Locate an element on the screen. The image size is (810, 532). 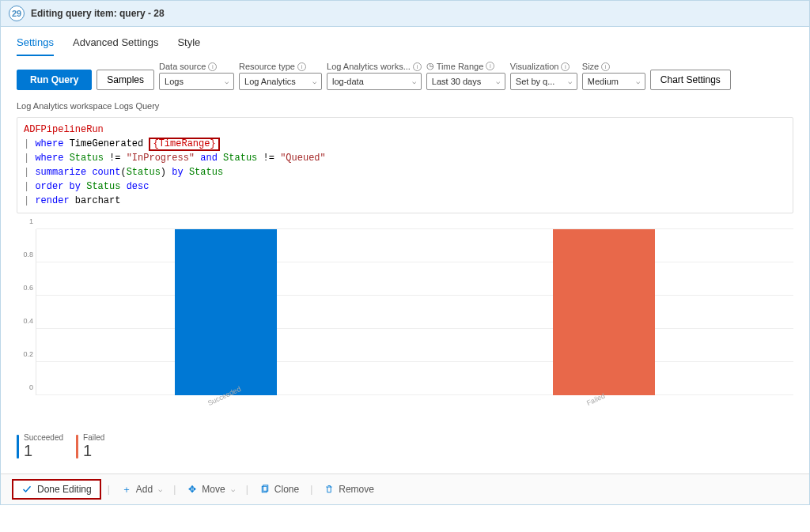
trash-icon is located at coordinates (329, 489).